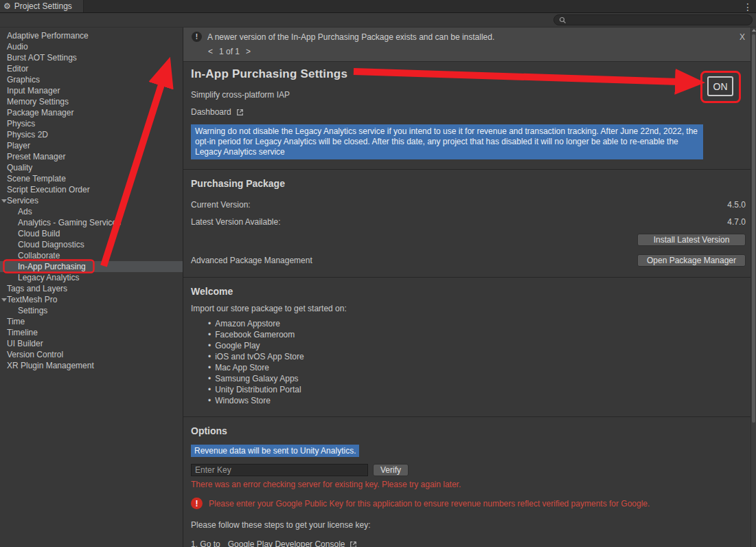  I want to click on sidebar-item-label: Script Execution Order, so click(48, 190).